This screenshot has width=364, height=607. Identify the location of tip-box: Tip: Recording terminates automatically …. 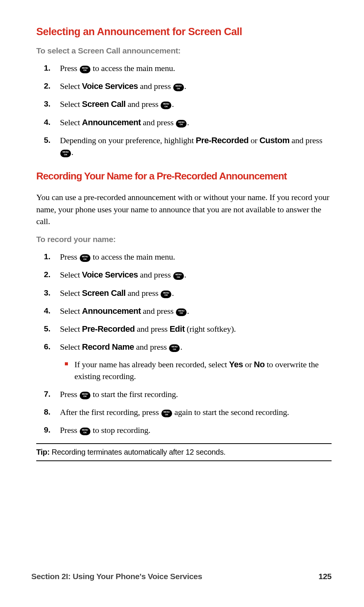
(184, 452).